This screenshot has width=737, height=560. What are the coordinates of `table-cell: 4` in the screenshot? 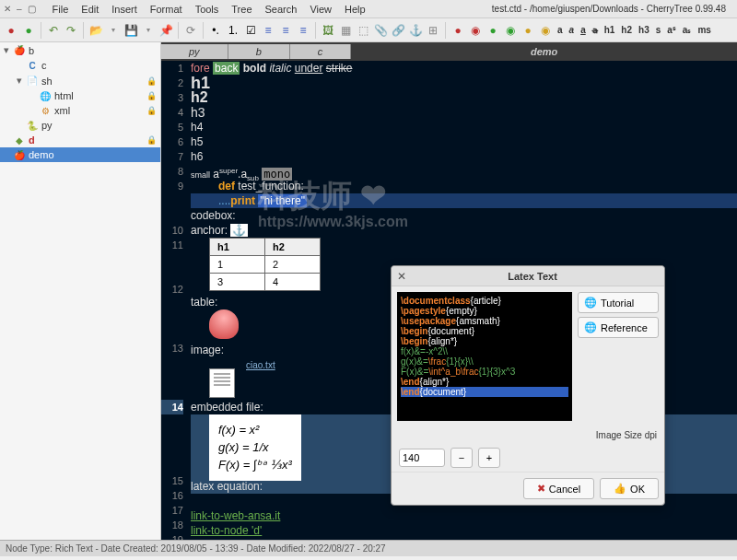 It's located at (293, 282).